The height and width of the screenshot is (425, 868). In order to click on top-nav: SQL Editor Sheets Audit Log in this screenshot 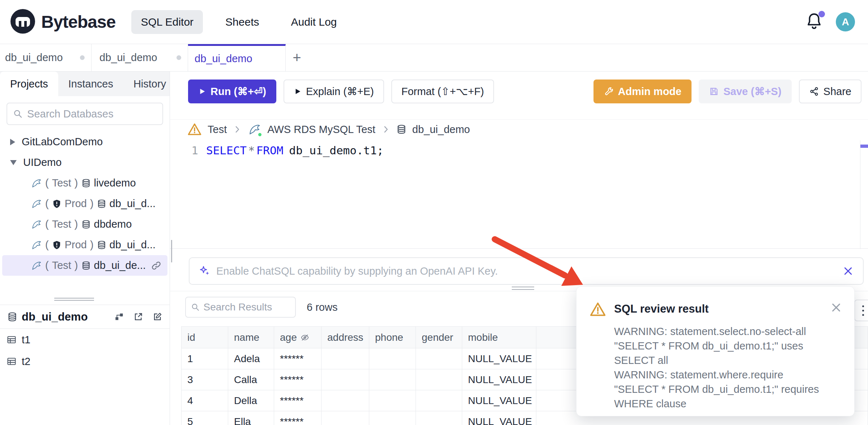, I will do `click(239, 22)`.